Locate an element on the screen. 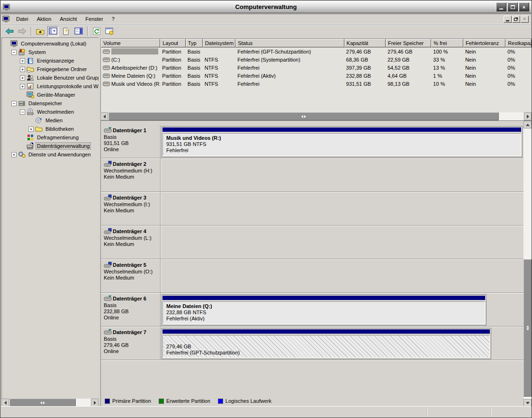 This screenshot has width=532, height=418. scroll-down-button is located at coordinates (528, 403).